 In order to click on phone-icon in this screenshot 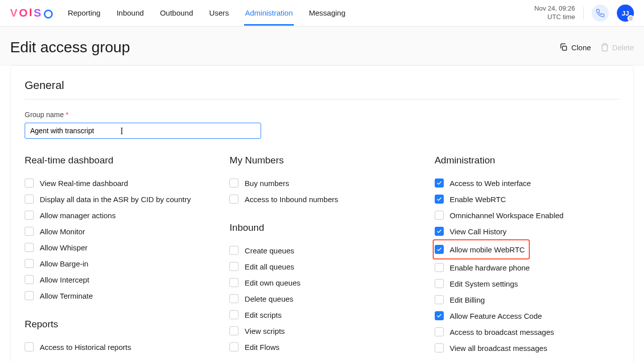, I will do `click(600, 13)`.